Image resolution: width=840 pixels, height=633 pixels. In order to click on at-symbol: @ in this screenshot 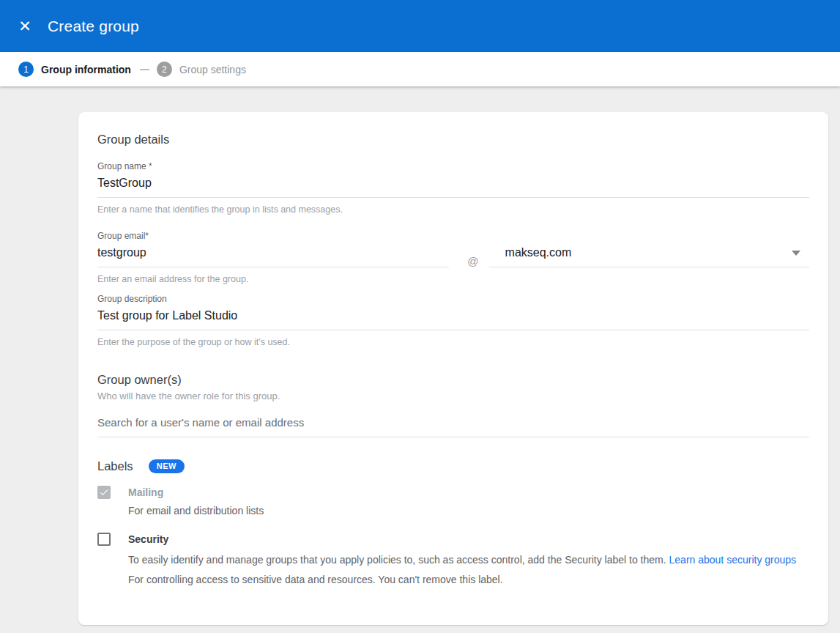, I will do `click(473, 270)`.